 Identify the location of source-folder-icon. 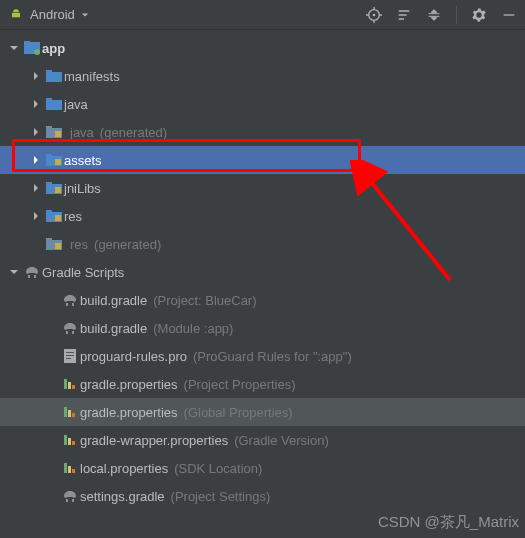
(54, 104).